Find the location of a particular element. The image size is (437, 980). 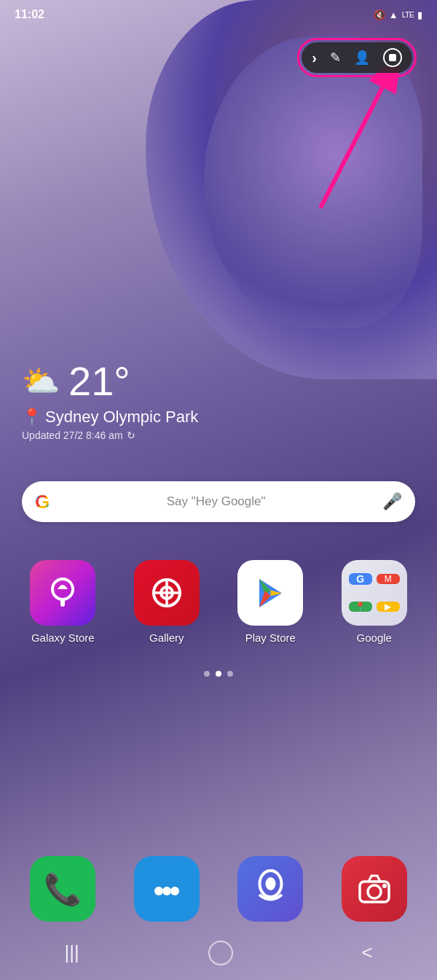

google-sub-drive: ▶ is located at coordinates (388, 607).